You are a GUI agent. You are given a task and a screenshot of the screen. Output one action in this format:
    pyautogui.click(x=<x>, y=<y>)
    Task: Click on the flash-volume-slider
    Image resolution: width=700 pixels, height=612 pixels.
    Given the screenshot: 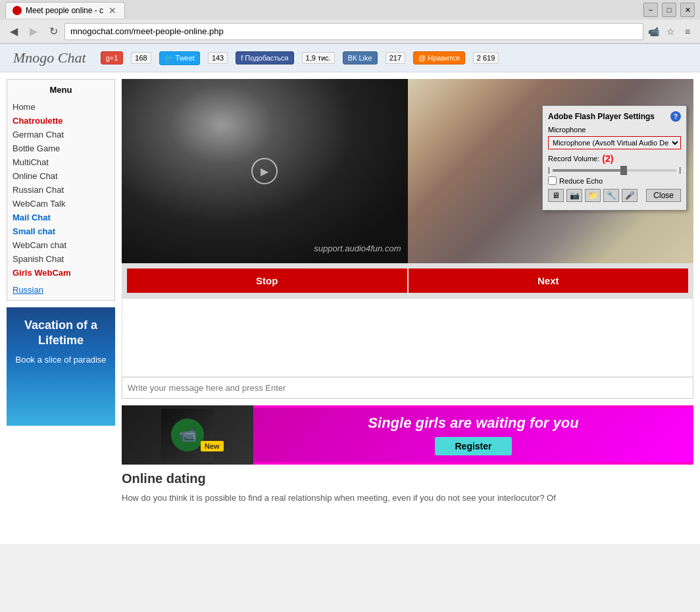 What is the action you would take?
    pyautogui.click(x=614, y=170)
    